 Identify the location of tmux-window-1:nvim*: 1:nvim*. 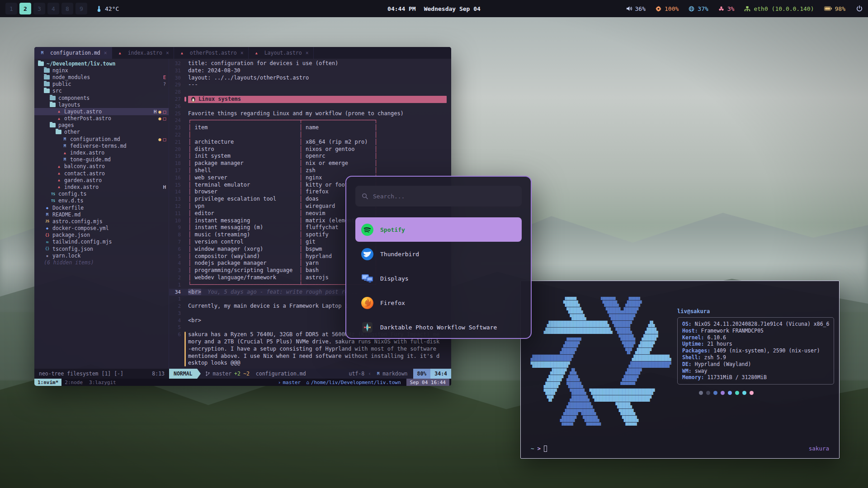
(48, 382).